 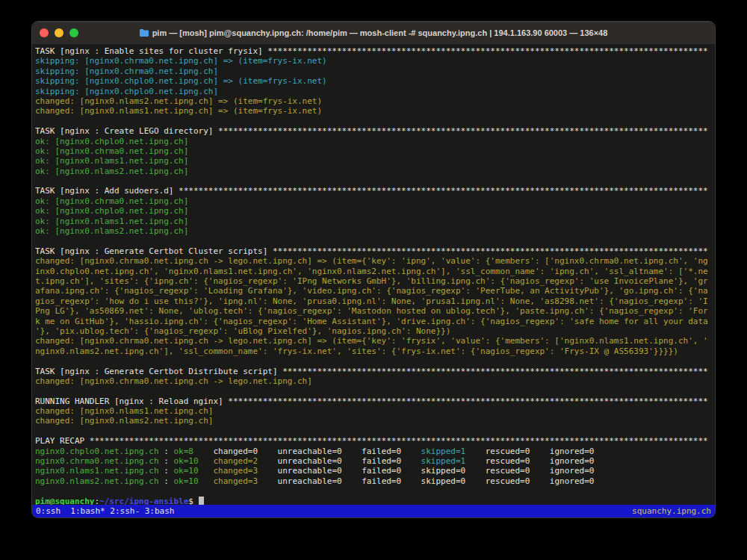 What do you see at coordinates (59, 33) in the screenshot?
I see `minimize-button` at bounding box center [59, 33].